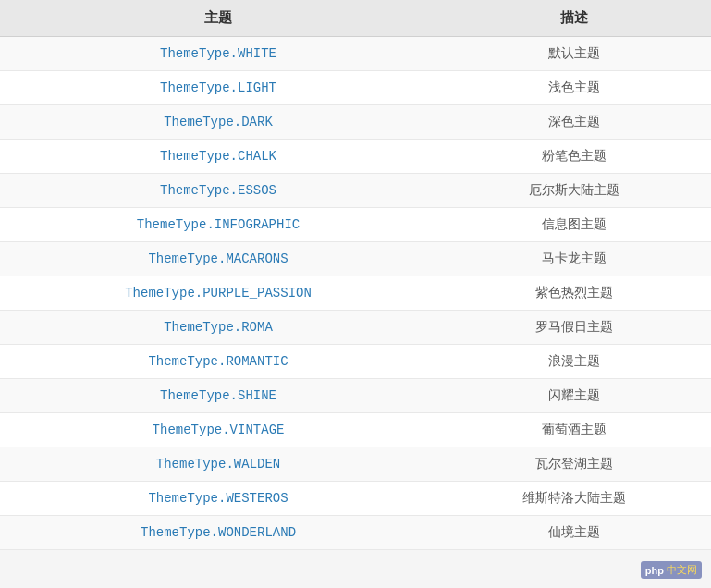 The image size is (711, 588). What do you see at coordinates (218, 431) in the screenshot?
I see `theme-cell: ThemeType.VINTAGE` at bounding box center [218, 431].